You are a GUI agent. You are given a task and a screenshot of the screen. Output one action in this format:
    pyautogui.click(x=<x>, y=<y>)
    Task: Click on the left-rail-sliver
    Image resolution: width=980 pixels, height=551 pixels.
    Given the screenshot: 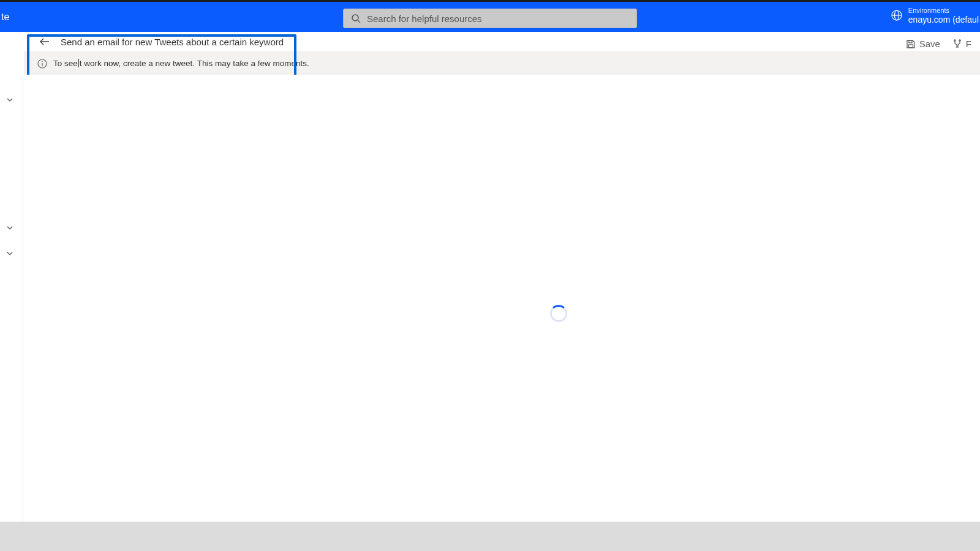 What is the action you would take?
    pyautogui.click(x=12, y=313)
    